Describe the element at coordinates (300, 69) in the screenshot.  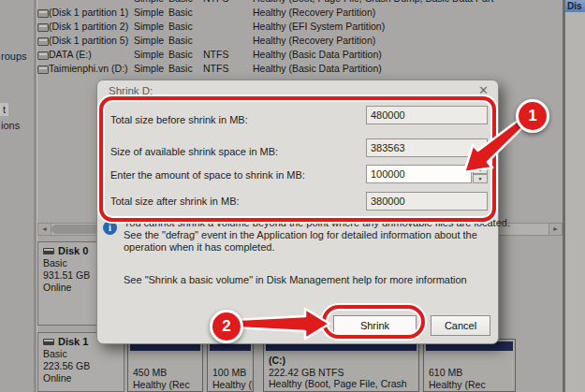
I see `volume-row-taimienphi-d: Taimienphi.vn (D:) Simple Basic NTFS Hea…` at that location.